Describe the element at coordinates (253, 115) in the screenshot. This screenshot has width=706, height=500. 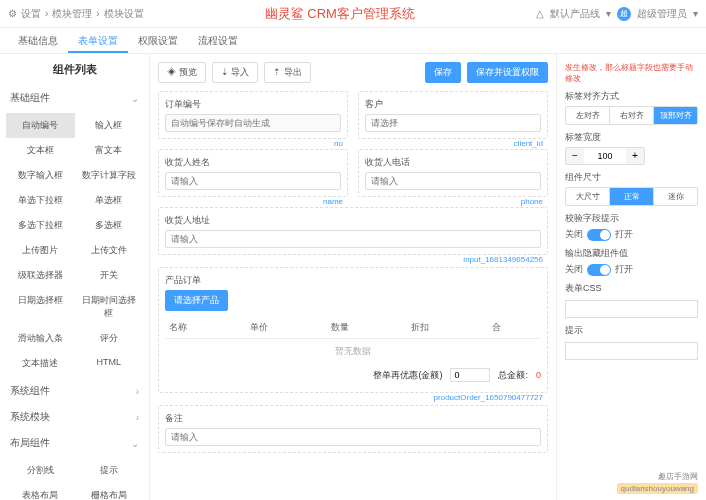
I see `field-order-no: 订单编号 no` at that location.